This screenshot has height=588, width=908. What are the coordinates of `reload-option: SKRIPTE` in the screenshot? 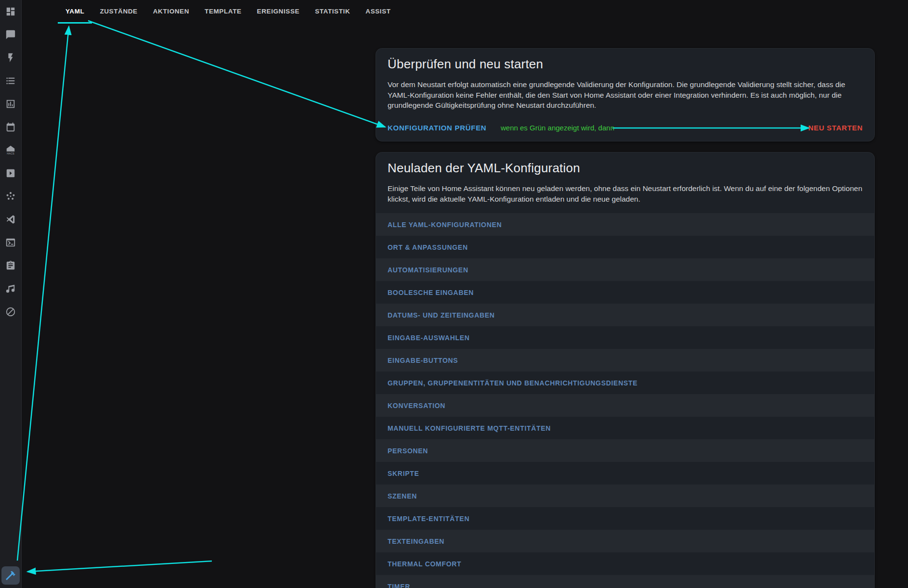 It's located at (625, 473).